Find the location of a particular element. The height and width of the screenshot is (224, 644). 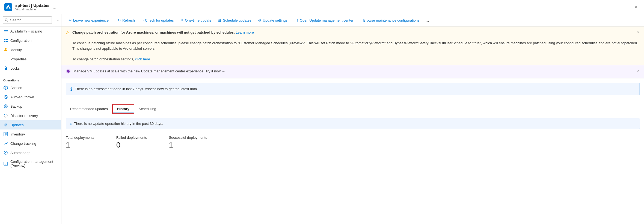

sidebar-item-label: Inventory is located at coordinates (17, 134).